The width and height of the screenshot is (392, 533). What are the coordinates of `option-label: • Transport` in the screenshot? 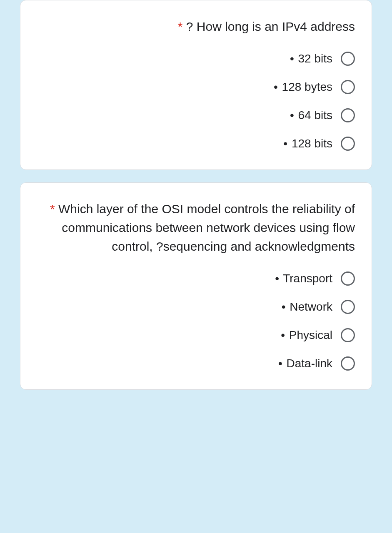 It's located at (304, 279).